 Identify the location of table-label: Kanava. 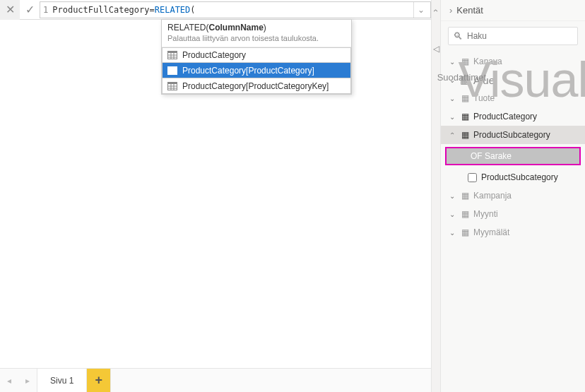
(488, 61).